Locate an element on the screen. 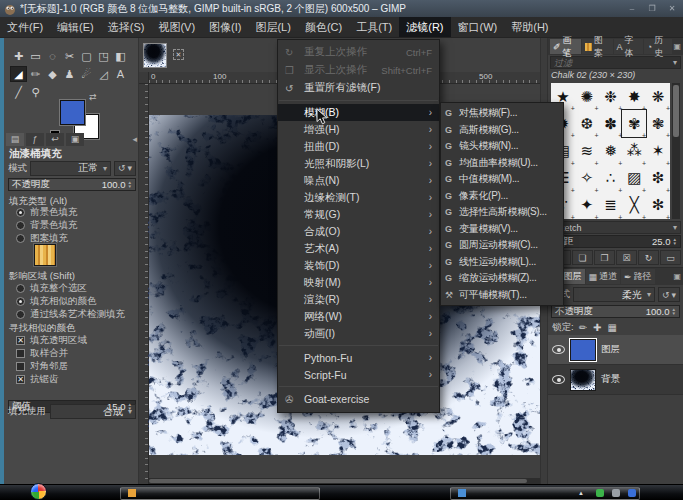 Image resolution: width=683 pixels, height=500 pixels. menu-tools: 工具(T) is located at coordinates (374, 27).